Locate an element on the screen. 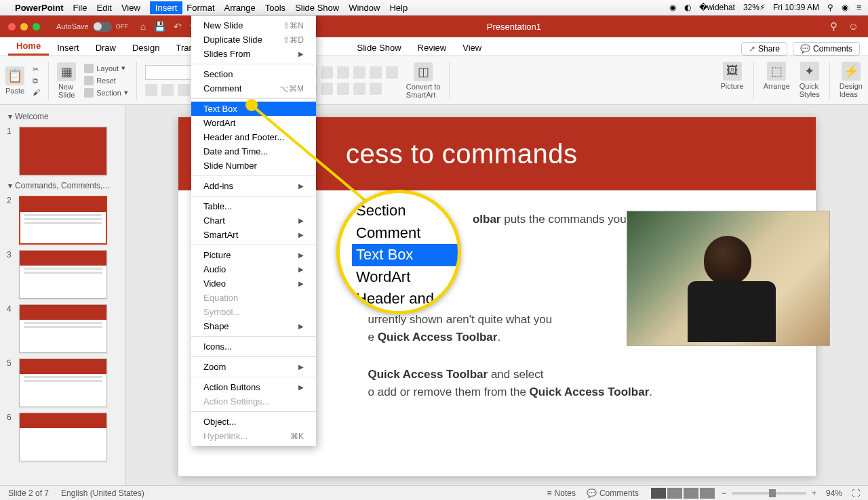 The width and height of the screenshot is (868, 500). zoom-in-icon: + is located at coordinates (814, 493).